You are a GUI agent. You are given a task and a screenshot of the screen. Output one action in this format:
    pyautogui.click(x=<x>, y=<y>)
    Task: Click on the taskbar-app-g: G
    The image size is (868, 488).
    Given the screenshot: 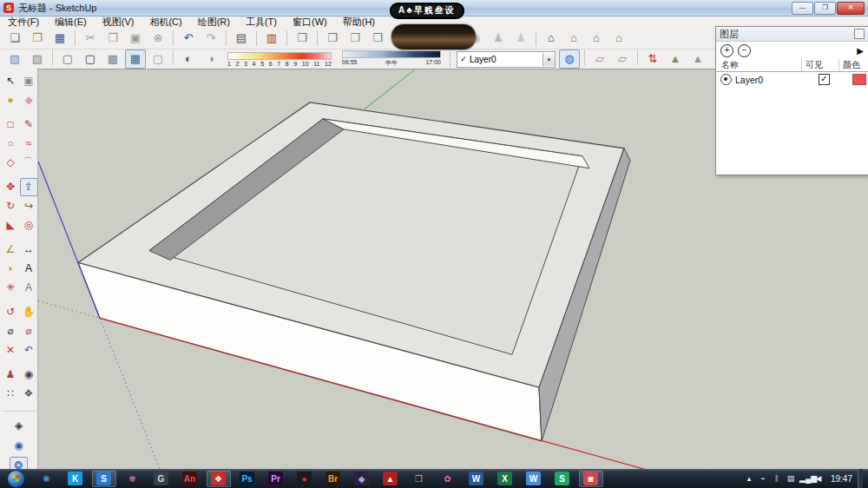 What is the action you would take?
    pyautogui.click(x=161, y=479)
    